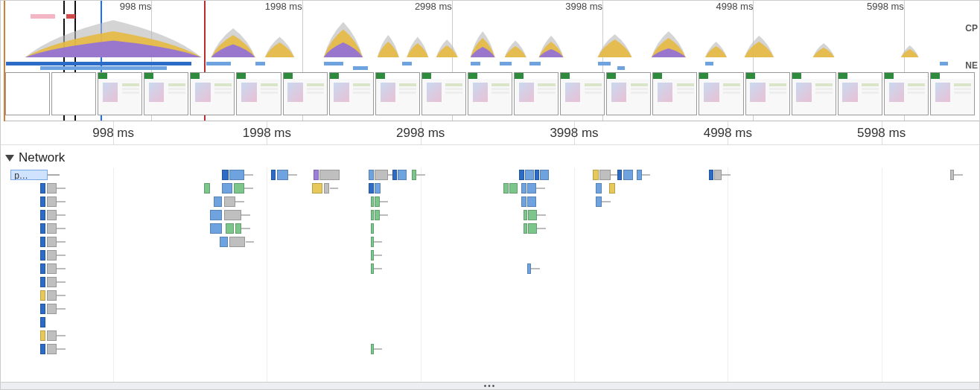 The image size is (980, 390). What do you see at coordinates (490, 133) in the screenshot?
I see `main-time-ruler: 998 ms1998 ms2998 ms3998 ms4998 ms5998 m…` at bounding box center [490, 133].